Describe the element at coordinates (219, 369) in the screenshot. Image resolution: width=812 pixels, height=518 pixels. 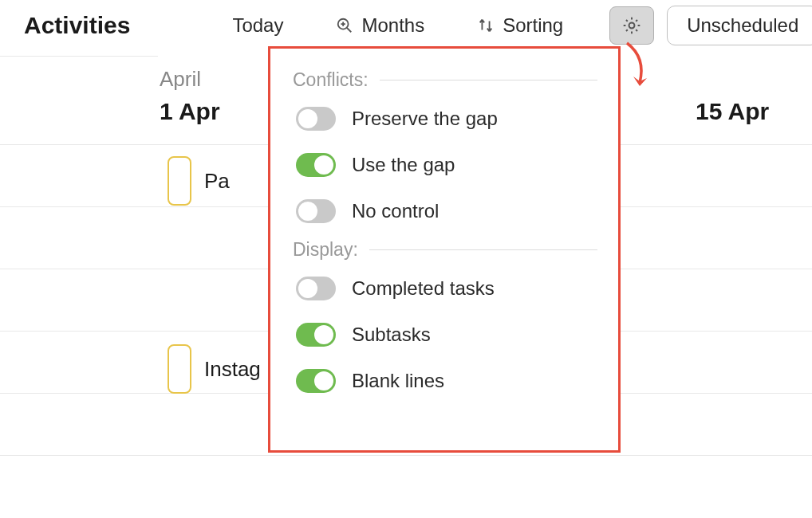
I see `task-item: Instag` at that location.